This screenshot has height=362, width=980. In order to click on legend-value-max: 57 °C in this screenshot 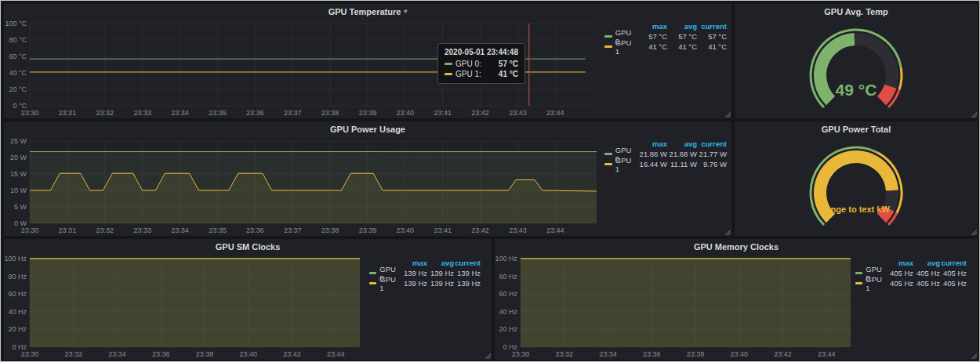, I will do `click(652, 36)`.